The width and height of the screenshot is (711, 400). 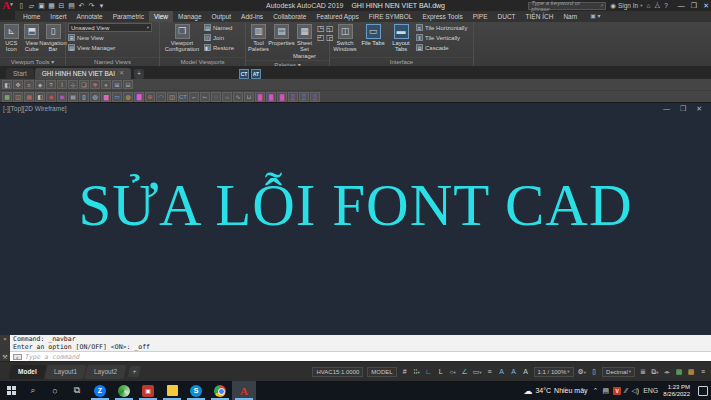 What do you see at coordinates (260, 97) in the screenshot?
I see `toolbar2-icon-24: ▓` at bounding box center [260, 97].